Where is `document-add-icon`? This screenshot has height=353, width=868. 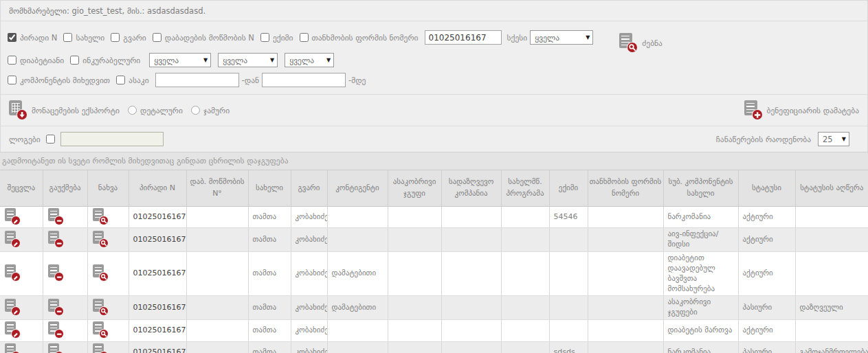
document-add-icon is located at coordinates (753, 109).